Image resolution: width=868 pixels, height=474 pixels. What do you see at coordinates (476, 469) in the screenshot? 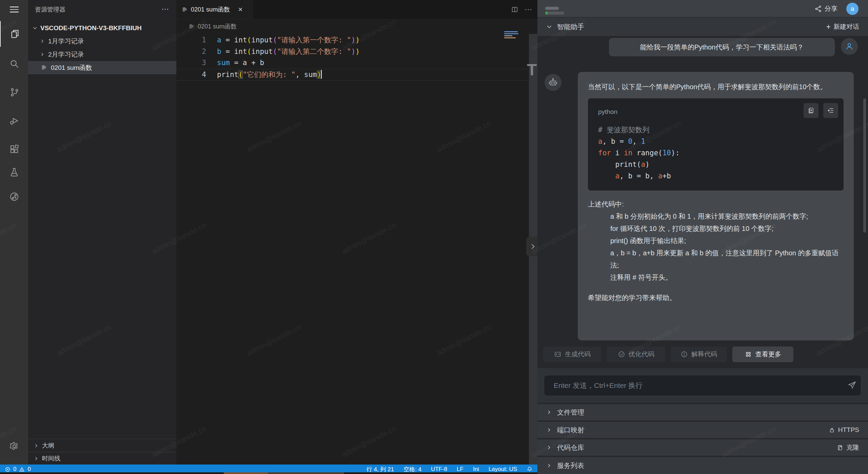
I see `language-mode: Ini` at bounding box center [476, 469].